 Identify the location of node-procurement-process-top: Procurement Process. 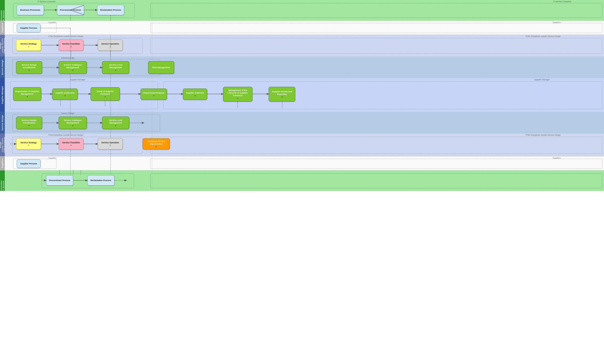
(71, 10).